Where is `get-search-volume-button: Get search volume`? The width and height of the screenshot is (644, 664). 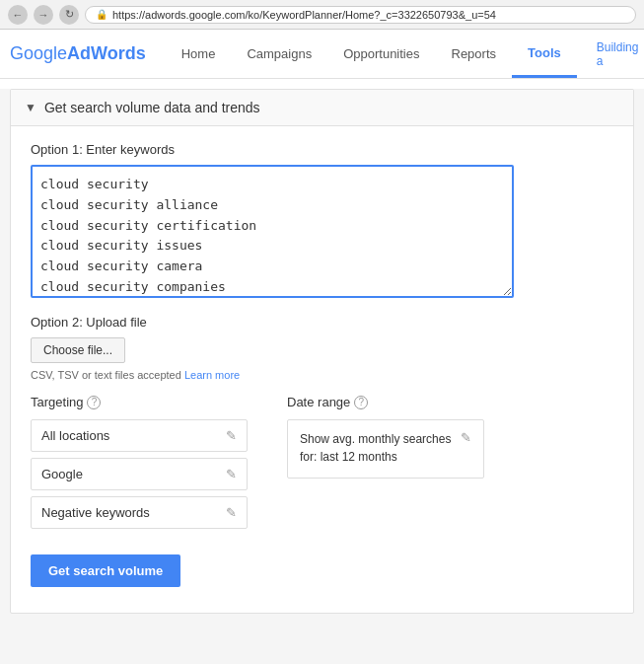 get-search-volume-button: Get search volume is located at coordinates (106, 570).